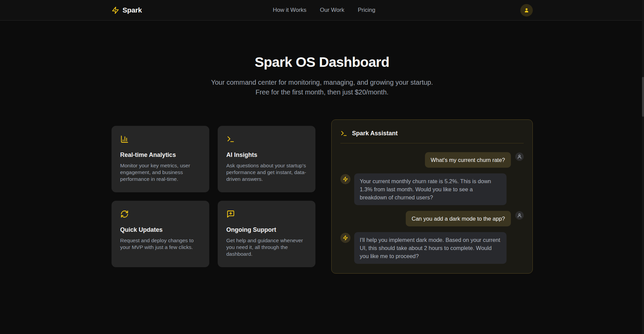 This screenshot has width=644, height=334. Describe the element at coordinates (289, 10) in the screenshot. I see `nav-link-how-it-works: How it Works` at that location.